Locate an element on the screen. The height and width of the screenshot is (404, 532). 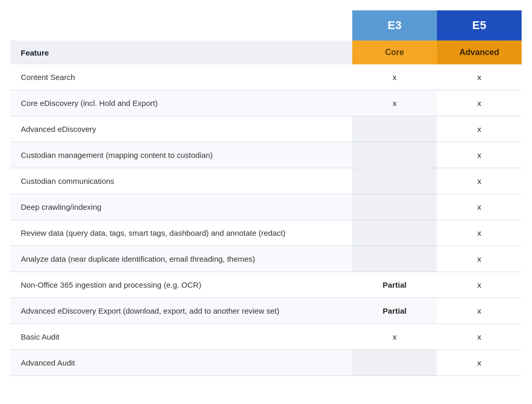
feature-cell: Content Search is located at coordinates (181, 77).